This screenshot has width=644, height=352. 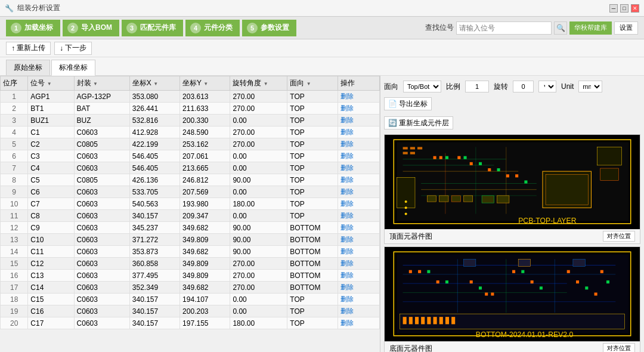 I want to click on step-2: 2 导入BOM, so click(x=91, y=28).